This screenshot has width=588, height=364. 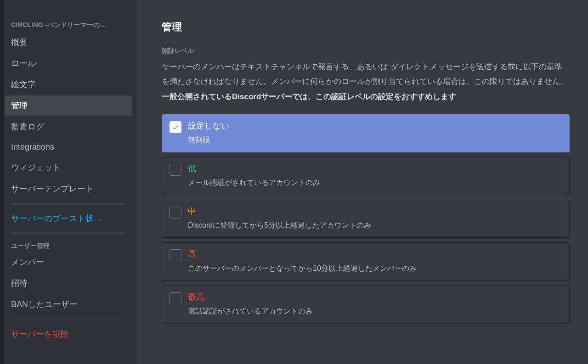 What do you see at coordinates (68, 147) in the screenshot?
I see `sidebar-item-integrations: Integrations` at bounding box center [68, 147].